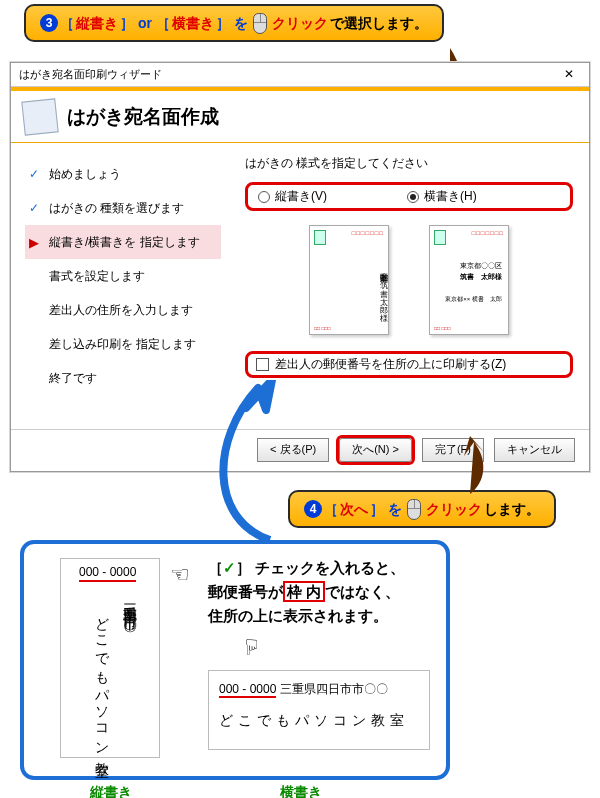 The height and width of the screenshot is (798, 600). Describe the element at coordinates (49, 23) in the screenshot. I see `step-number-3: 3` at that location.